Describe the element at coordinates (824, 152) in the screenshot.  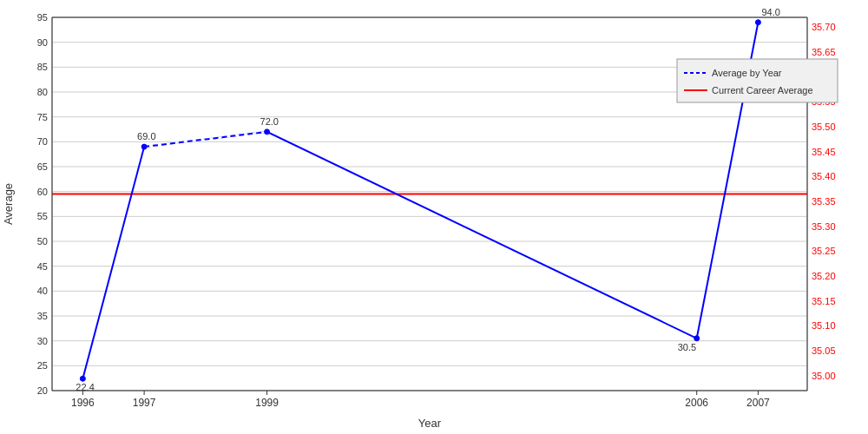
I see `svg-text: 35.45` at that location.